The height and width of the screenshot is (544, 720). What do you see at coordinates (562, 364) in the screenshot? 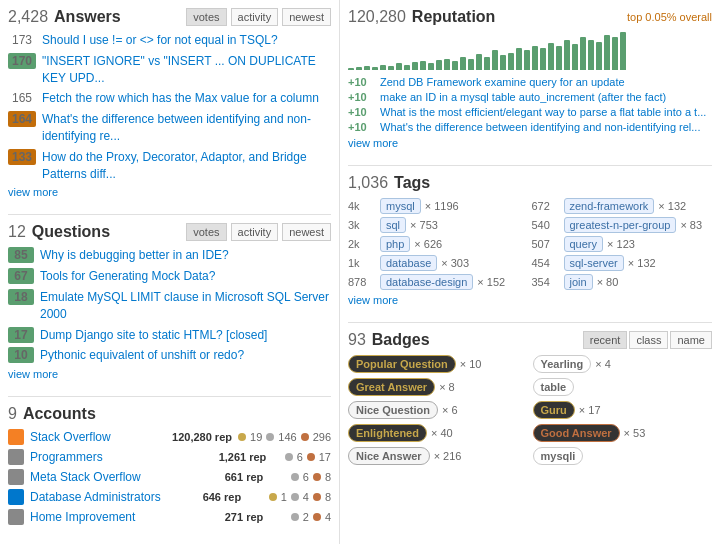
I see `badge-pill-yearling: Yearling` at bounding box center [562, 364].